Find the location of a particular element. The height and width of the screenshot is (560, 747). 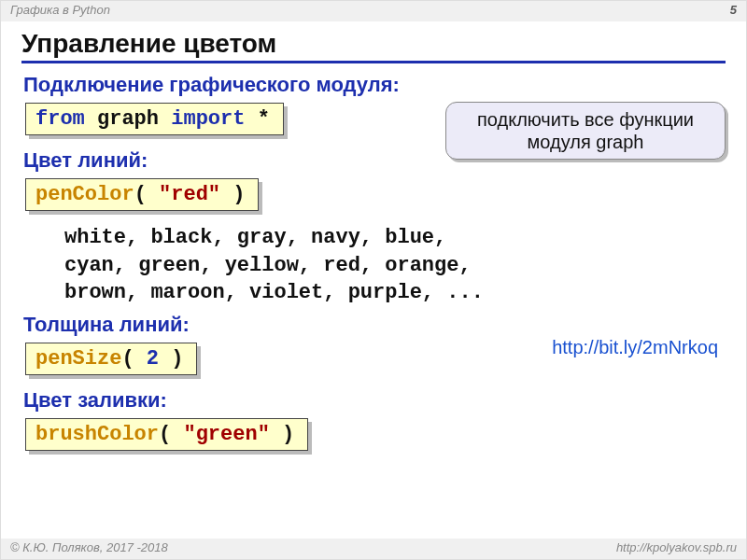

header-title: Графика в Python is located at coordinates (60, 12).